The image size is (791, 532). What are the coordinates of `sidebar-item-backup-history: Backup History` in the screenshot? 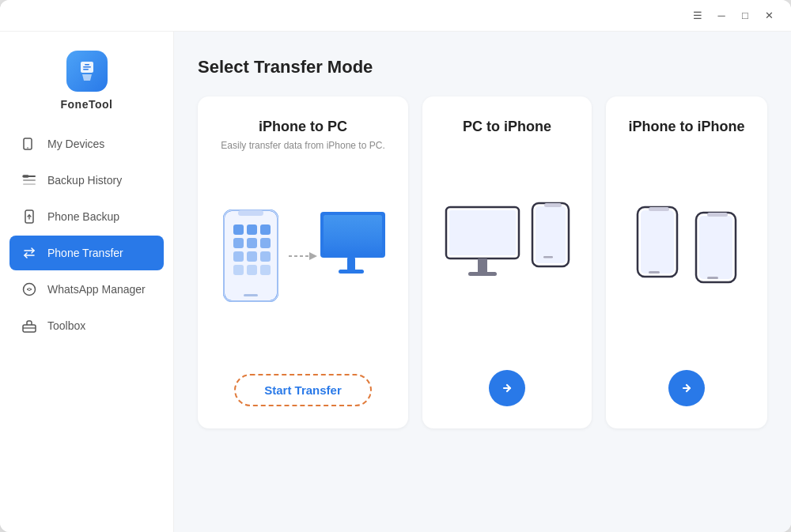 It's located at (87, 180).